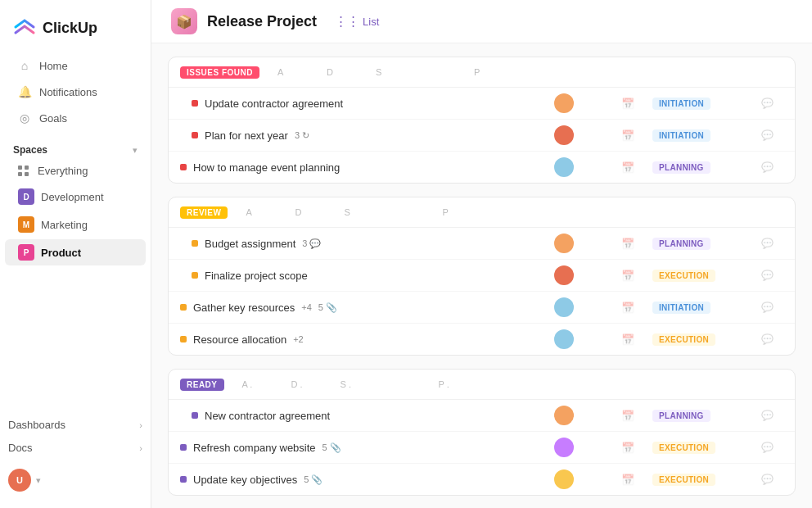 The width and height of the screenshot is (812, 508). Describe the element at coordinates (481, 103) in the screenshot. I see `task-row: Update contractor agreement📅INITIATION💬` at that location.